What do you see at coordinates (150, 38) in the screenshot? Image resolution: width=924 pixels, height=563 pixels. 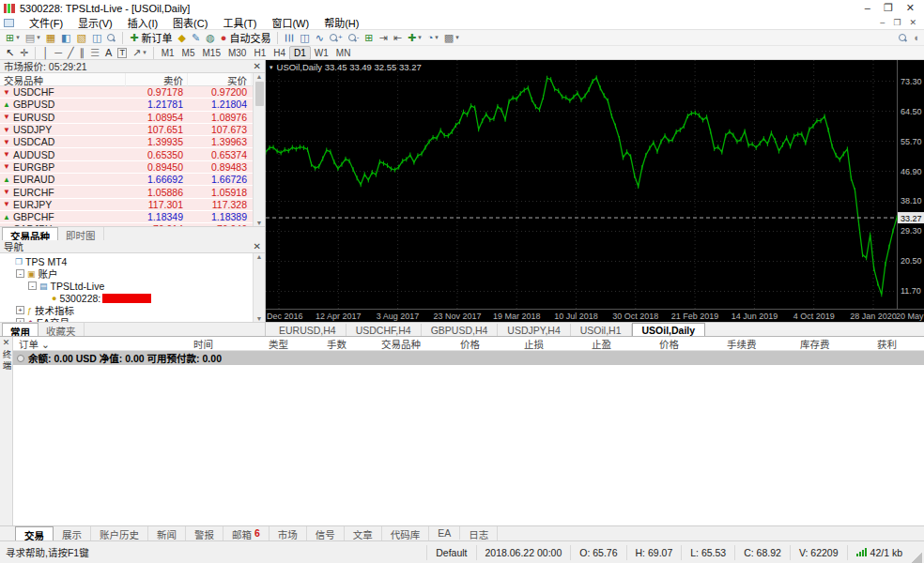 I see `new-order-icon: ✚新订单` at bounding box center [150, 38].